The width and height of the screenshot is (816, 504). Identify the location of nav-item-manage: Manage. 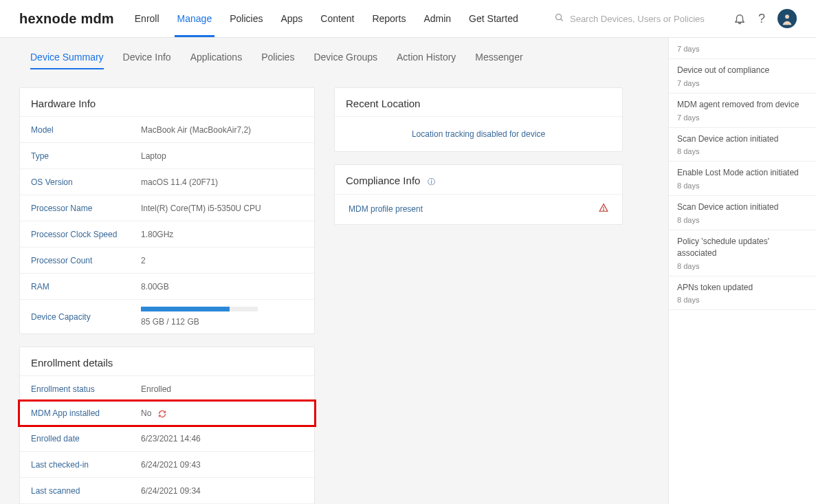
(195, 19).